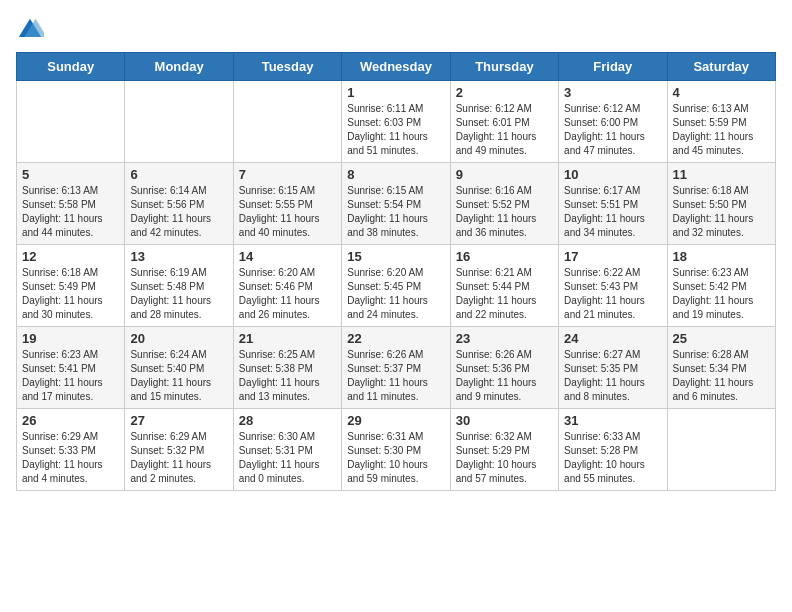 The image size is (792, 612). What do you see at coordinates (396, 286) in the screenshot?
I see `calendar-week-row: 12Sunrise: 6:18 AM Sunset: 5:49 PM Dayli…` at bounding box center [396, 286].